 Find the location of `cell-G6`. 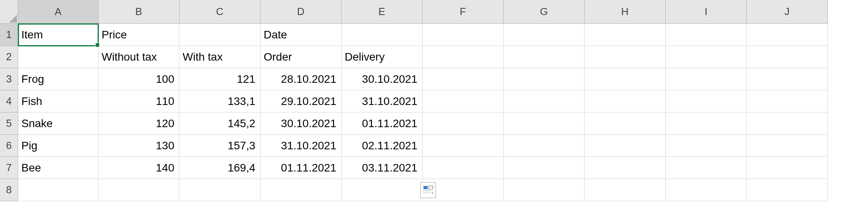

cell-G6 is located at coordinates (544, 146).